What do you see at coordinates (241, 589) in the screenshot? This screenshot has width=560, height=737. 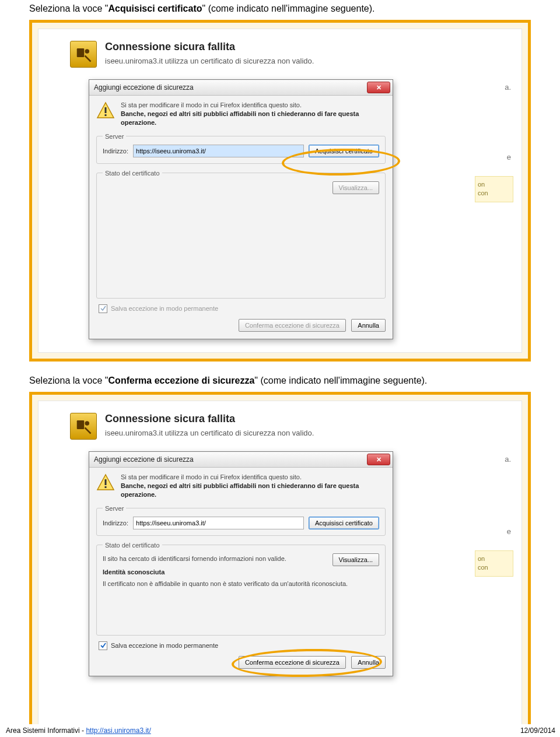 I see `cert-status-fieldset: Stato del certificato Il sito ha cercato…` at bounding box center [241, 589].